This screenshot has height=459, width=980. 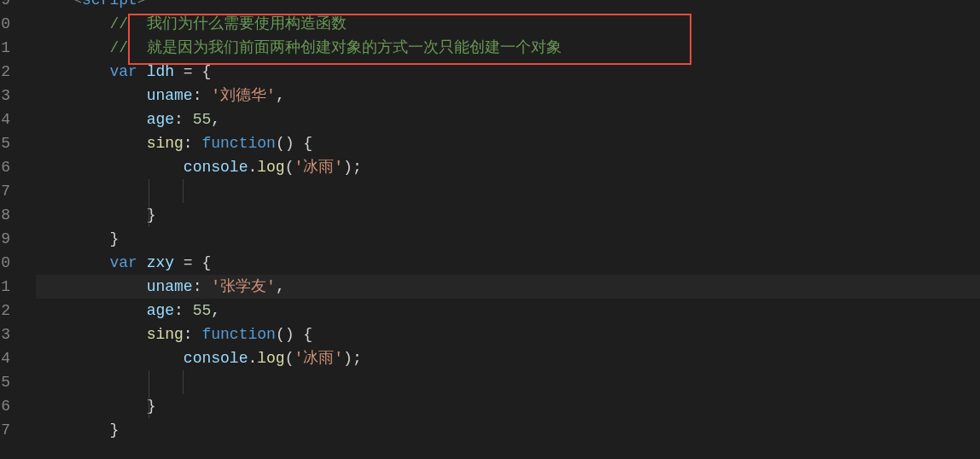 What do you see at coordinates (5, 24) in the screenshot?
I see `line-number: 0` at bounding box center [5, 24].